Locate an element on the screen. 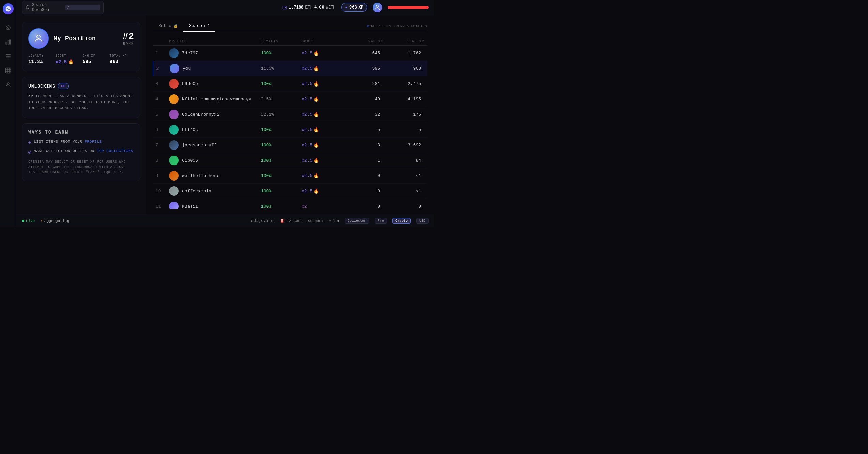 The height and width of the screenshot is (454, 868). row-profile: 61b055 is located at coordinates (215, 160).